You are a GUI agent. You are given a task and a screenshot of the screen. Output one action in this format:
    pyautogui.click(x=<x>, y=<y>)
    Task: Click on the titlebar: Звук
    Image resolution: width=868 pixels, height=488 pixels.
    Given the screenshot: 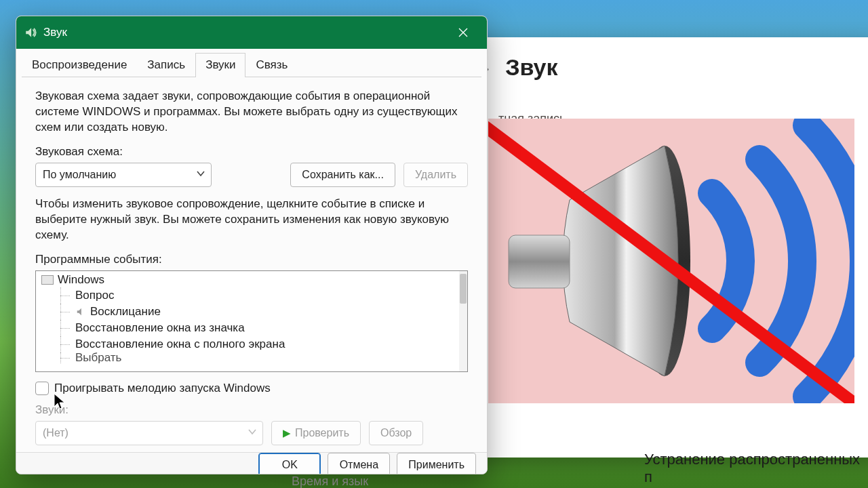 What is the action you would take?
    pyautogui.click(x=252, y=33)
    